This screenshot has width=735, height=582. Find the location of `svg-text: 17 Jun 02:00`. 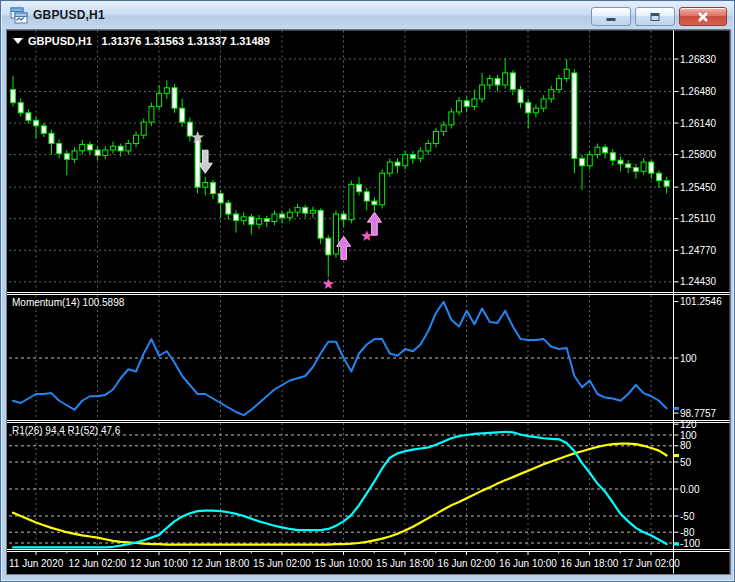

svg-text: 17 Jun 02:00 is located at coordinates (651, 564).